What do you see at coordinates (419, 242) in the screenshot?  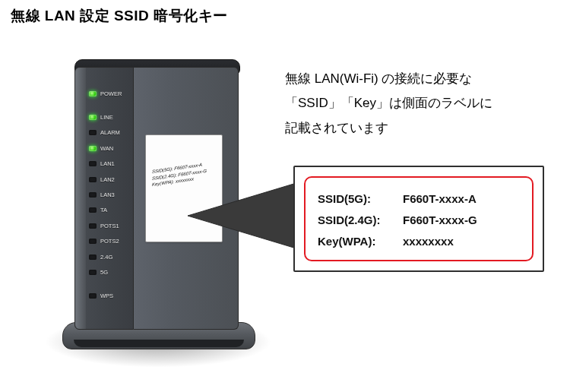 I see `callout-row: Key(WPA):xxxxxxxx` at bounding box center [419, 242].